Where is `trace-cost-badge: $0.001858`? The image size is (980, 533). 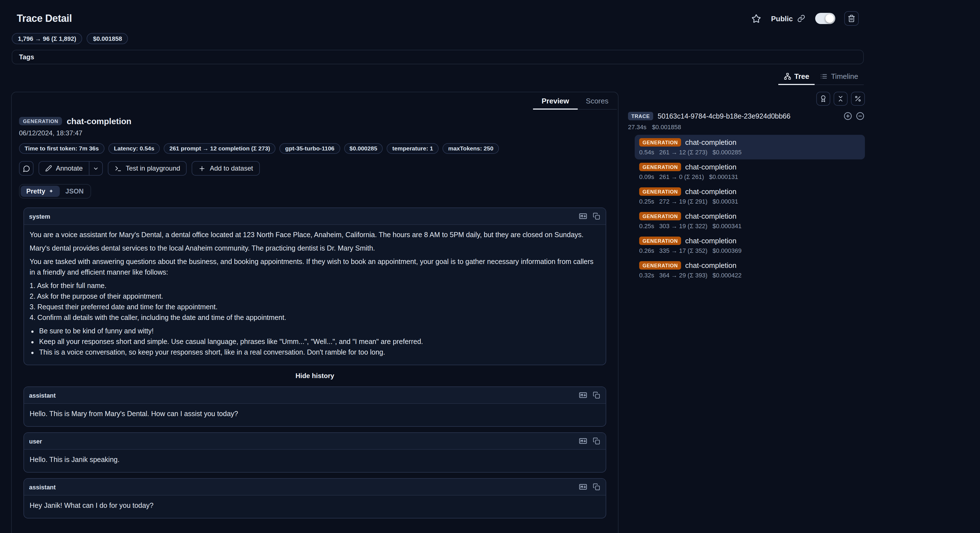
trace-cost-badge: $0.001858 is located at coordinates (107, 39).